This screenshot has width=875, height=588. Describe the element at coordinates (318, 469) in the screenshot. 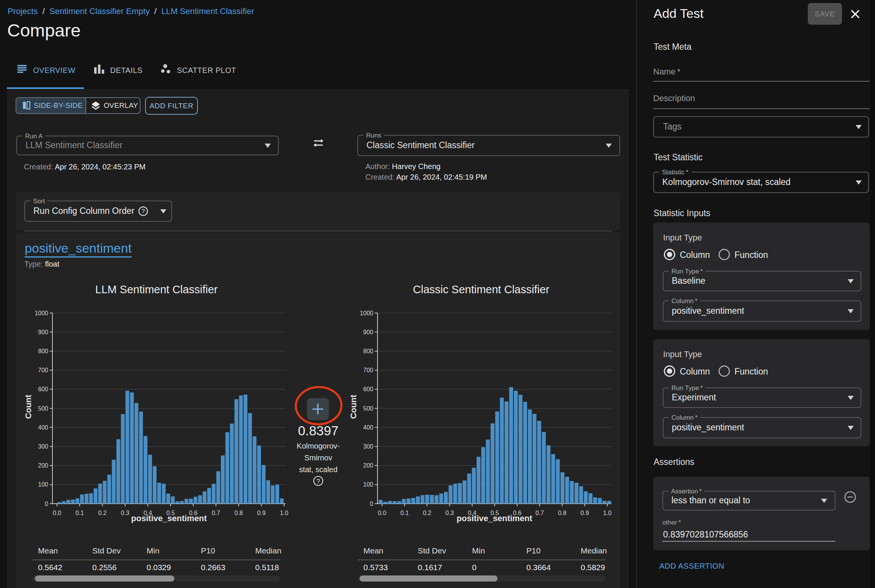

I see `svg-text: stat, scaled` at that location.